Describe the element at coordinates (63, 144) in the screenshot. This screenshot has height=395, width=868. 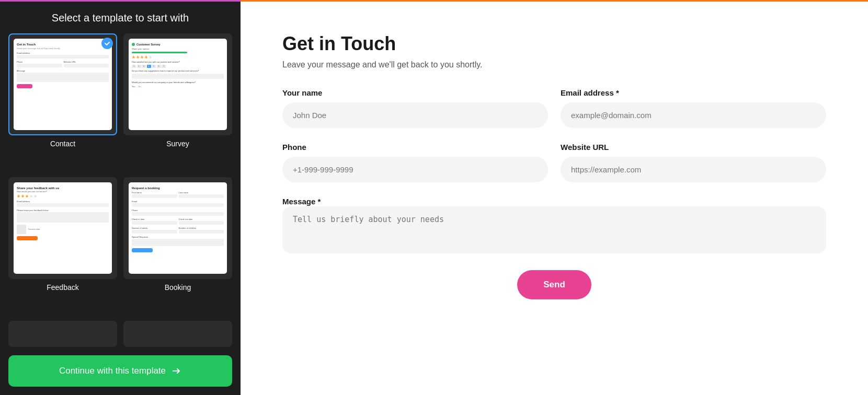
I see `template-label-contact: Contact` at that location.